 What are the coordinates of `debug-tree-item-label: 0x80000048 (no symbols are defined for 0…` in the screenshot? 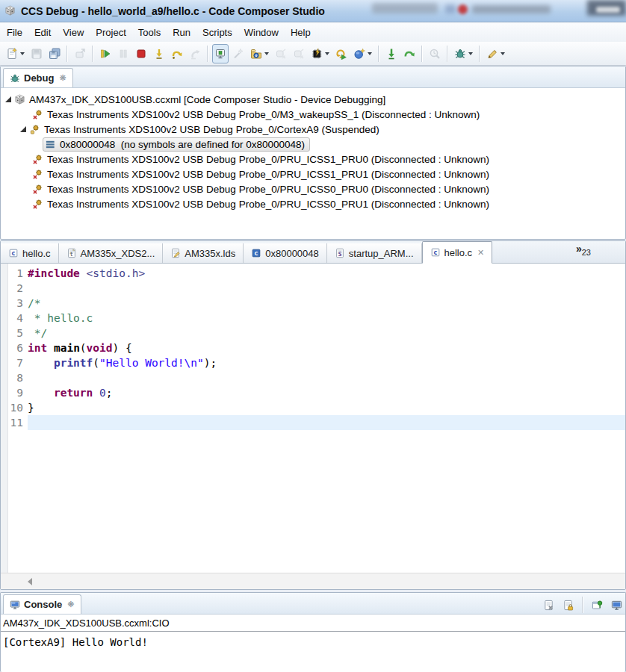 It's located at (182, 145).